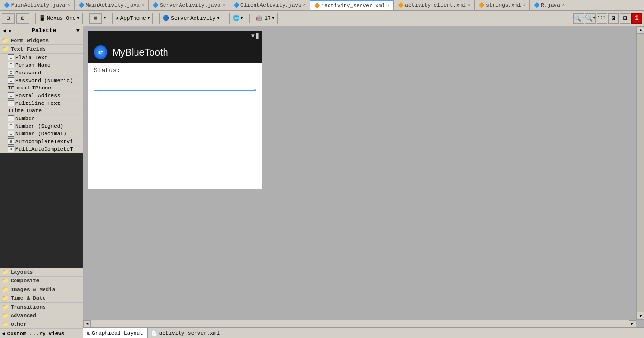 Image resolution: width=644 pixels, height=338 pixels. What do you see at coordinates (42, 134) in the screenshot?
I see `palette-item-number-decimal: I Number (Decimal)` at bounding box center [42, 134].